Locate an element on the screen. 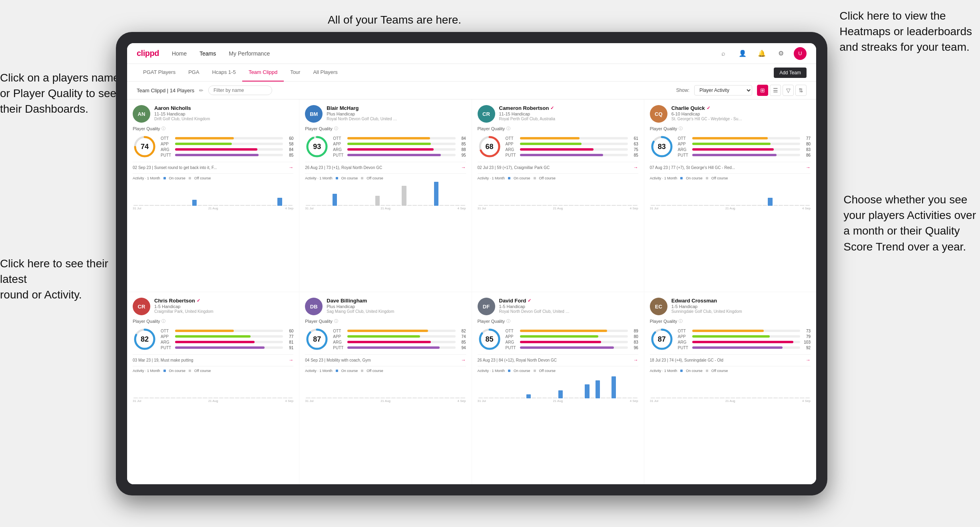 The height and width of the screenshot is (527, 980). player-name: Charlie Quick ✓ is located at coordinates (741, 108).